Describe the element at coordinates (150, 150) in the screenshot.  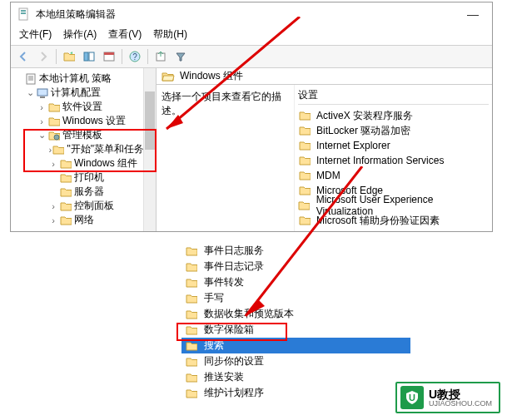
I see `tree-scrollbar` at that location.